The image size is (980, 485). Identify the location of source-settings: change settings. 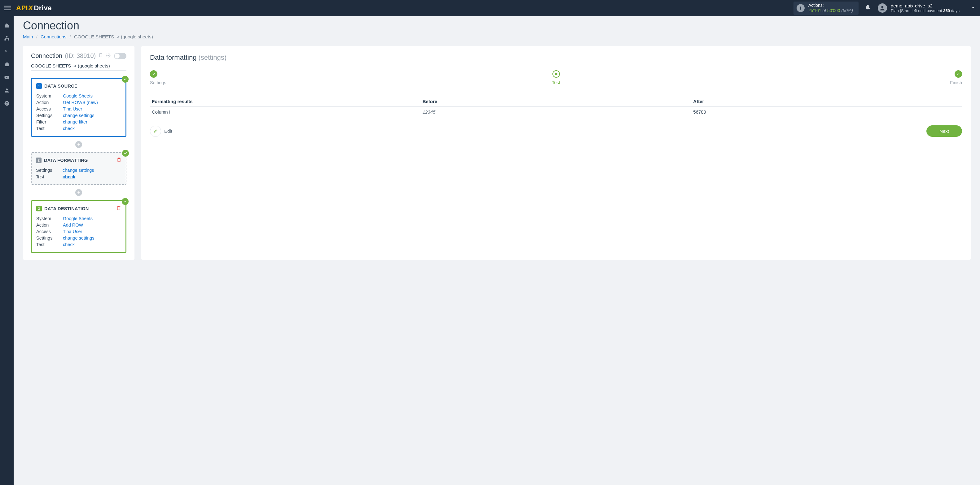
(78, 116).